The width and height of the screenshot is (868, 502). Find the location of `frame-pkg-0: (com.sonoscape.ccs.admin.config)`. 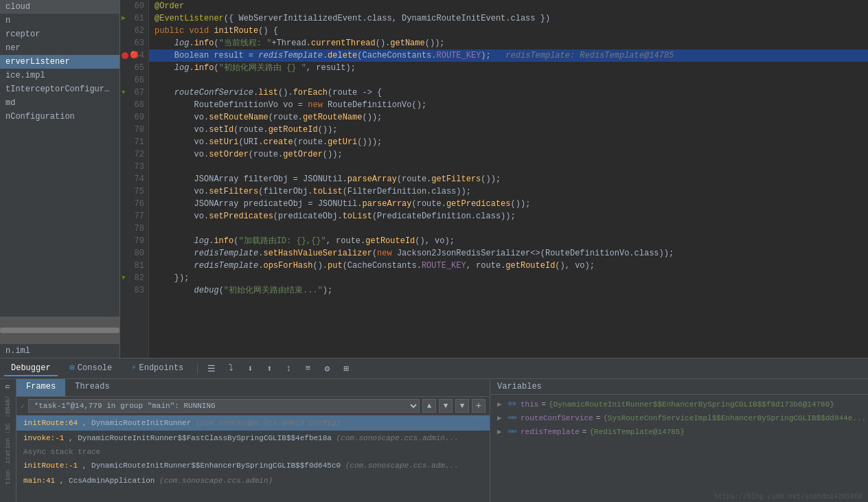

frame-pkg-0: (com.sonoscape.ccs.admin.config) is located at coordinates (268, 423).